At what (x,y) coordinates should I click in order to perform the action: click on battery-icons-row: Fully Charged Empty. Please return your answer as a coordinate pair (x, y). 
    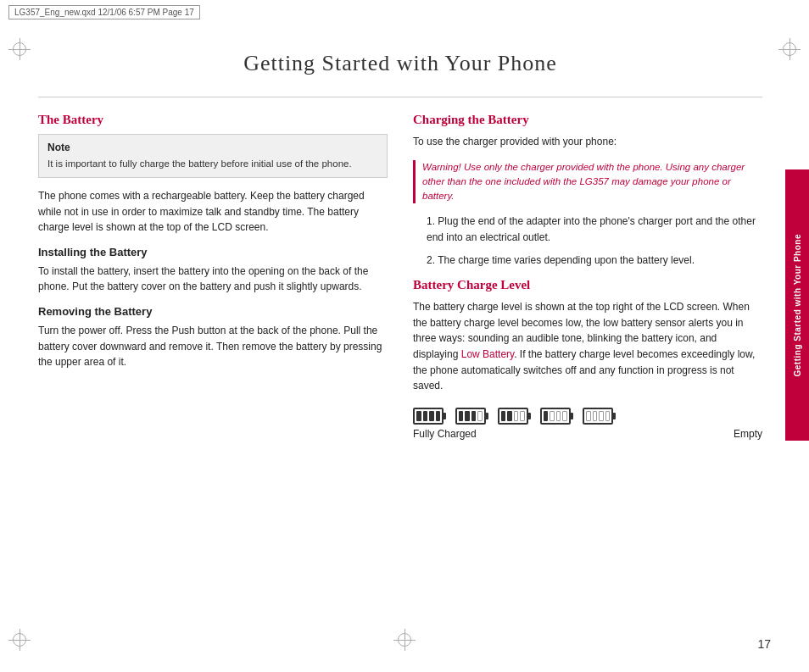
    Looking at the image, I should click on (588, 424).